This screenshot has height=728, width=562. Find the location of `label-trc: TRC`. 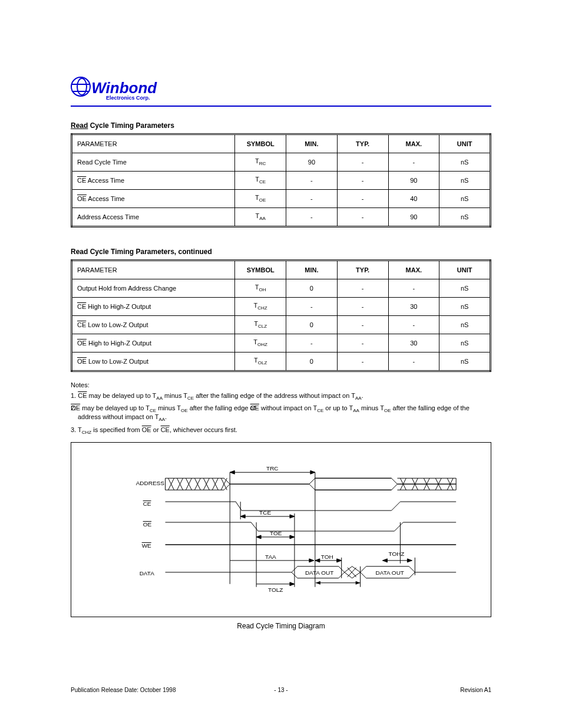

label-trc: TRC is located at coordinates (272, 468).